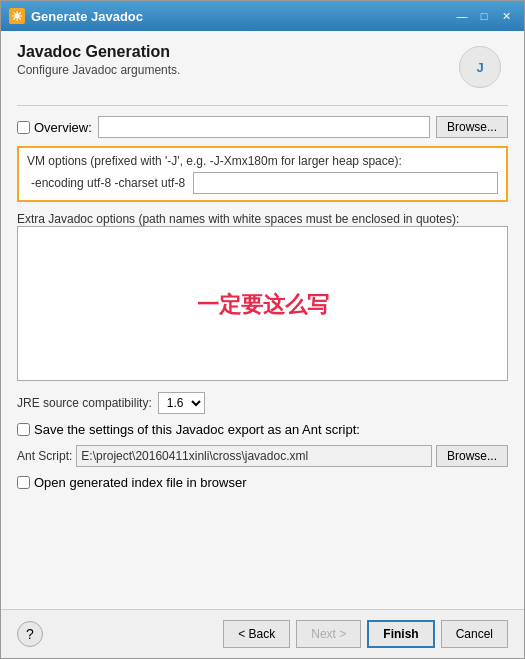 This screenshot has height=659, width=525. I want to click on open-browser-checkbox, so click(24, 482).